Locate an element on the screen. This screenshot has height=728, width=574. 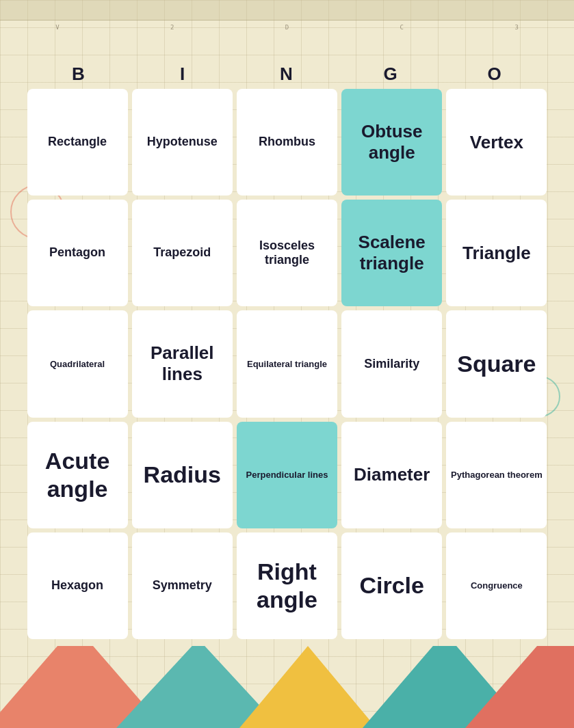
cell-text-21: Symmetry is located at coordinates (182, 586).